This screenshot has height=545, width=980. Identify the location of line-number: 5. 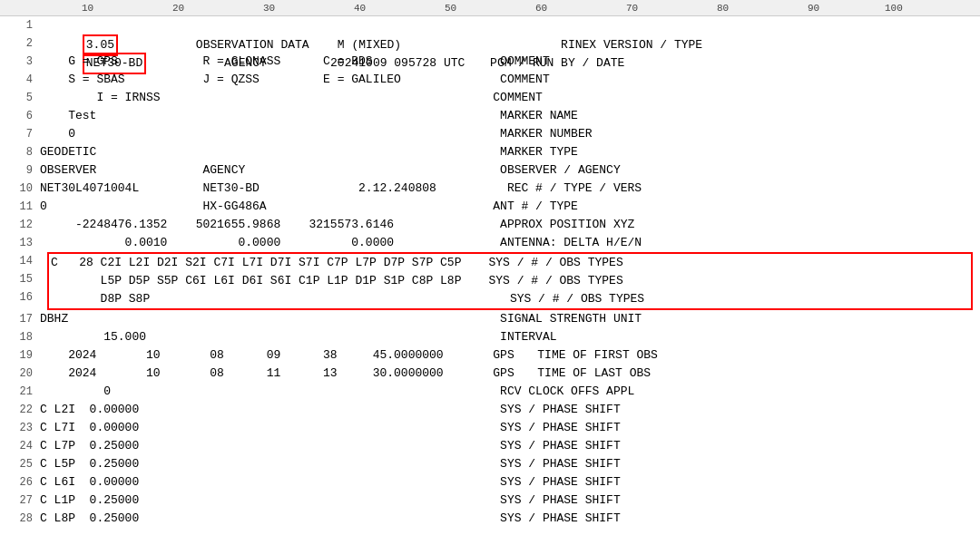
(20, 98).